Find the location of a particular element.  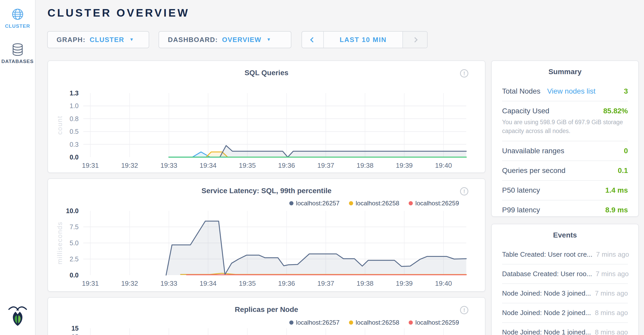

dashboard-dropdown-value: OVERVIEW is located at coordinates (242, 40).